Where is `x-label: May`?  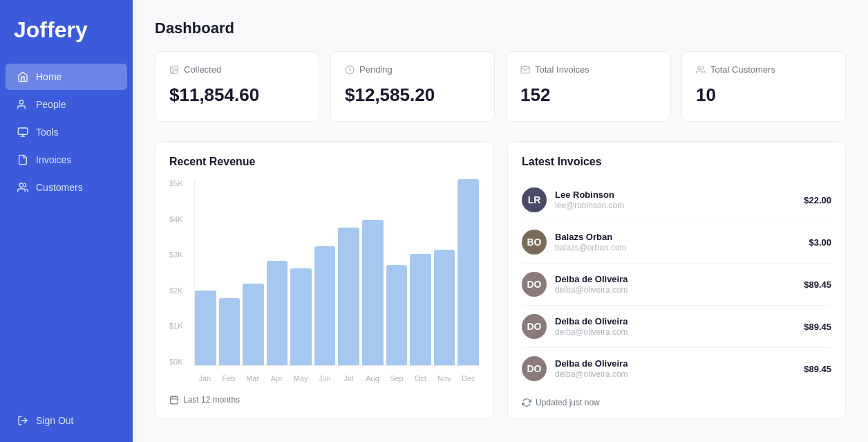 x-label: May is located at coordinates (301, 378).